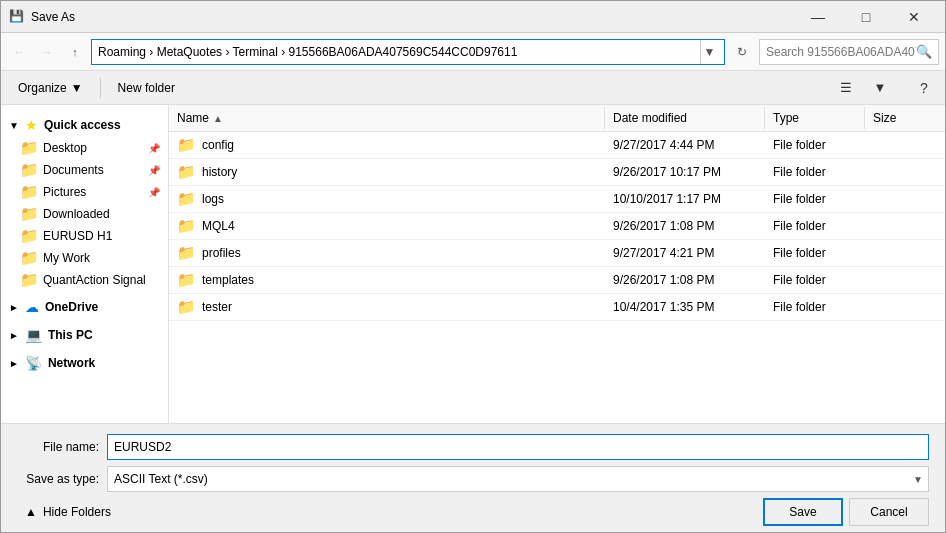  Describe the element at coordinates (72, 307) in the screenshot. I see `onedrive-label: OneDrive` at that location.